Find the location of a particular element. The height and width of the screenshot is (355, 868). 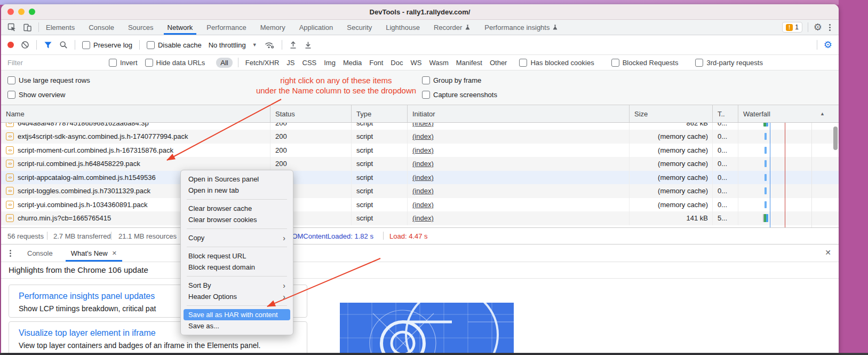

filter-type-ws: WS is located at coordinates (416, 63).